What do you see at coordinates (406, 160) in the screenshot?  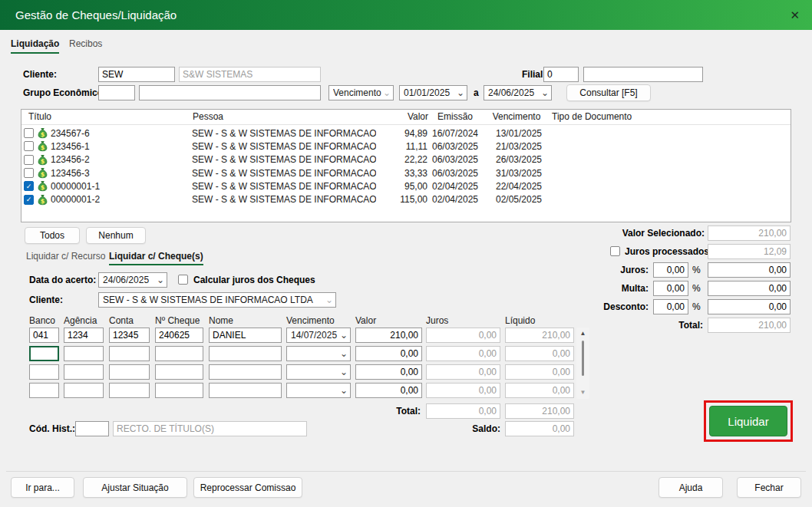 I see `table-row: $123456-2SEW - S & W SISTEMAS DE INFORMA…` at bounding box center [406, 160].